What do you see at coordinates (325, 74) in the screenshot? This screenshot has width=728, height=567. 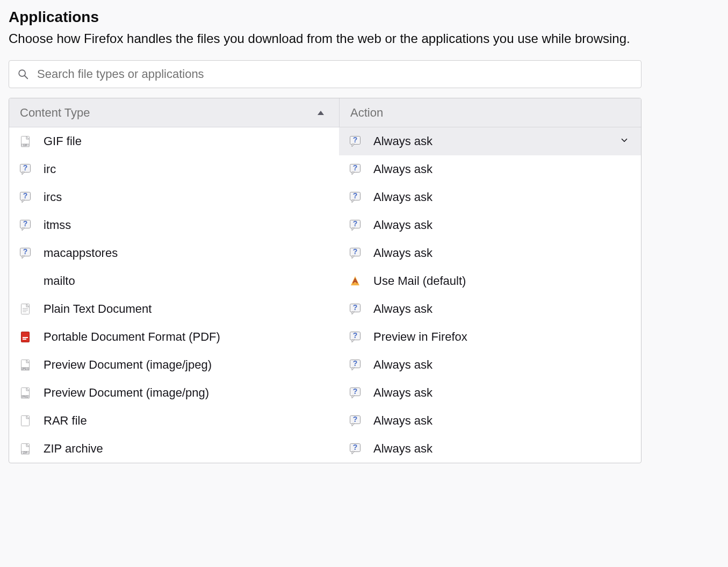 I see `search-row` at bounding box center [325, 74].